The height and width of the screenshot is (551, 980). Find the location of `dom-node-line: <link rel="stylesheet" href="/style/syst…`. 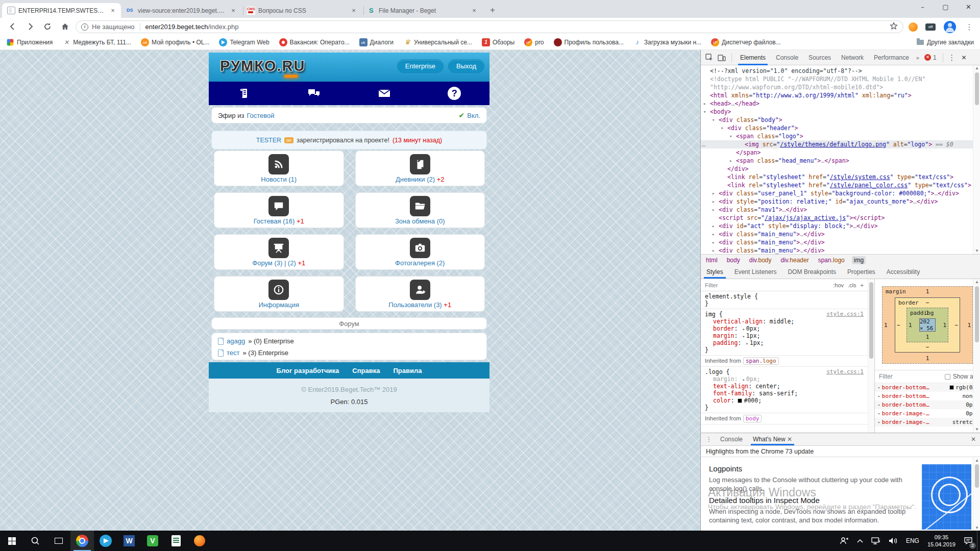

dom-node-line: <link rel="stylesheet" href="/style/syst… is located at coordinates (837, 177).